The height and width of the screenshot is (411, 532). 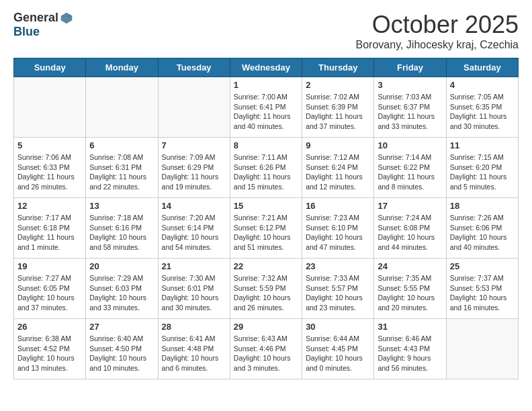 What do you see at coordinates (338, 232) in the screenshot?
I see `day-info: Sunrise: 7:23 AM Sunset: 6:10 PM Dayligh…` at bounding box center [338, 232].